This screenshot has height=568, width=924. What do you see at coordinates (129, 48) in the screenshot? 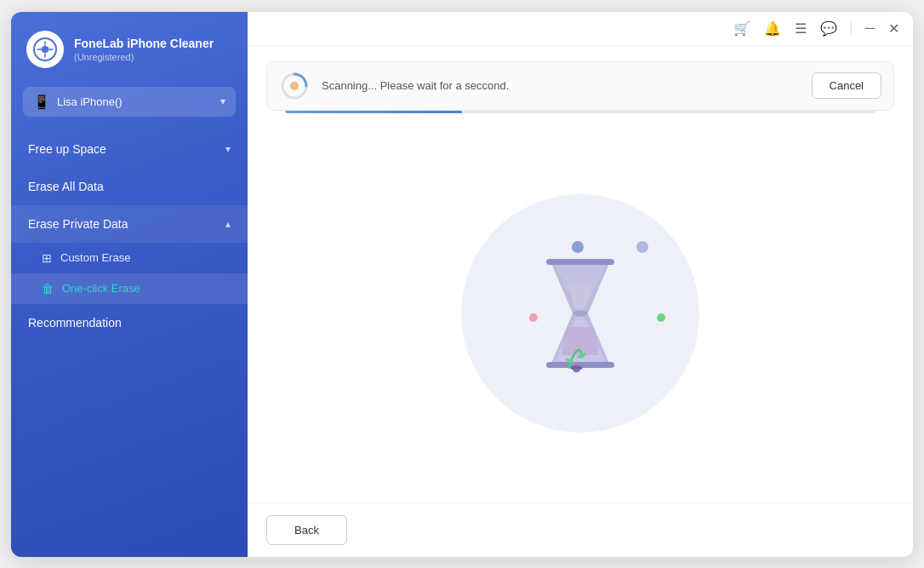
I see `sidebar-header: FoneLab iPhone Cleaner (Unregistered)` at bounding box center [129, 48].